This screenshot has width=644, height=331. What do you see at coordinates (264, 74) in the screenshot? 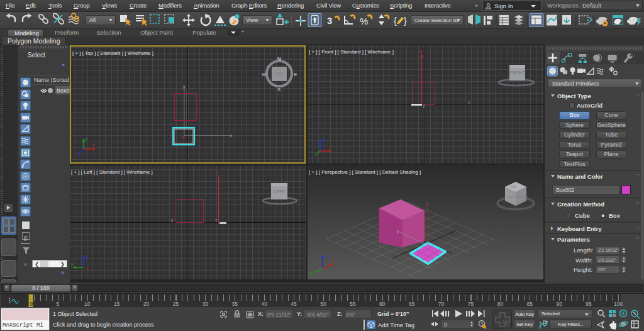
I see `svg-text: W` at bounding box center [264, 74].